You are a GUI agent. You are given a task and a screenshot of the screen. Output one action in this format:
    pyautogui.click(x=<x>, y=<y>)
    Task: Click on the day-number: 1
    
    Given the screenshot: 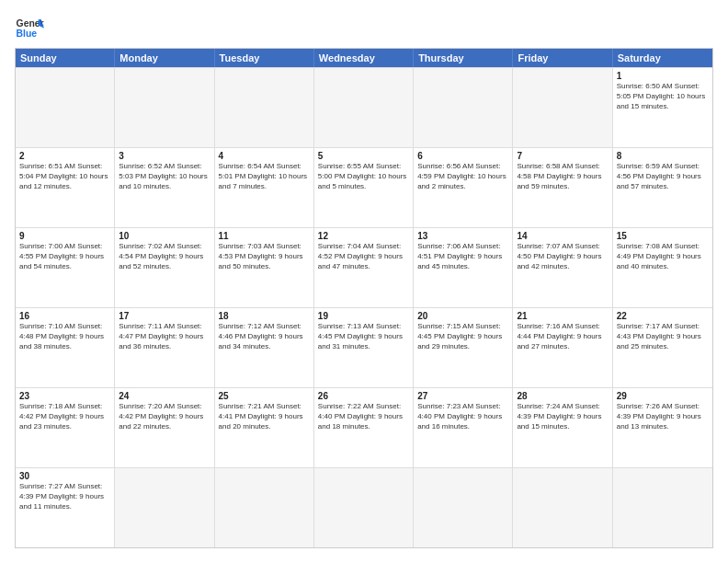 What is the action you would take?
    pyautogui.click(x=663, y=75)
    